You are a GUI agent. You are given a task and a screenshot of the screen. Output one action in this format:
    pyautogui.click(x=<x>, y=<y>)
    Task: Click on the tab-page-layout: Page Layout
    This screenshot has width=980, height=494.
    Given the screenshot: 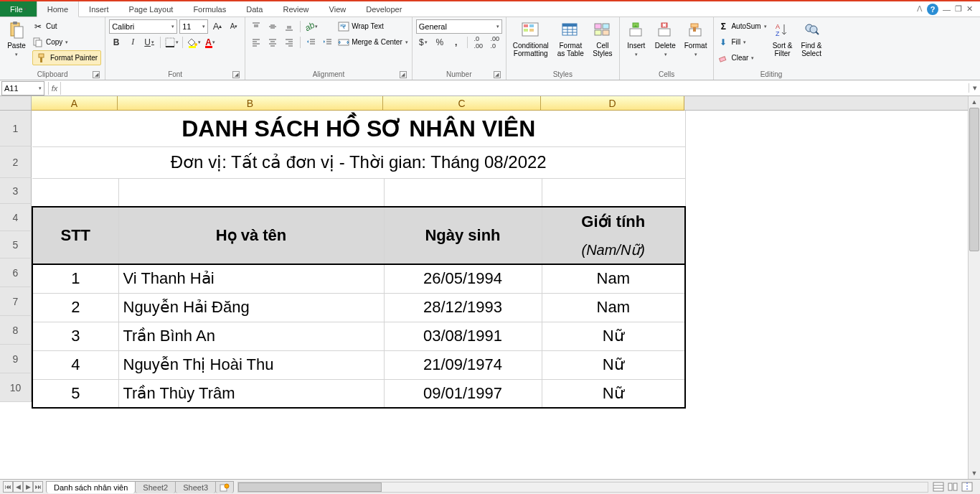 What is the action you would take?
    pyautogui.click(x=151, y=9)
    